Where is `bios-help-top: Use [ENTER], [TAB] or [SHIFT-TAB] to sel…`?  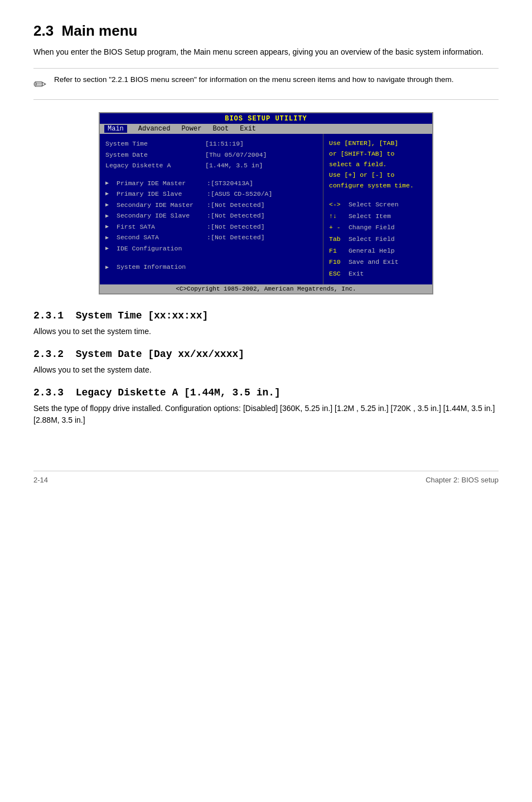 bios-help-top: Use [ENTER], [TAB] or [SHIFT-TAB] to sel… is located at coordinates (378, 165).